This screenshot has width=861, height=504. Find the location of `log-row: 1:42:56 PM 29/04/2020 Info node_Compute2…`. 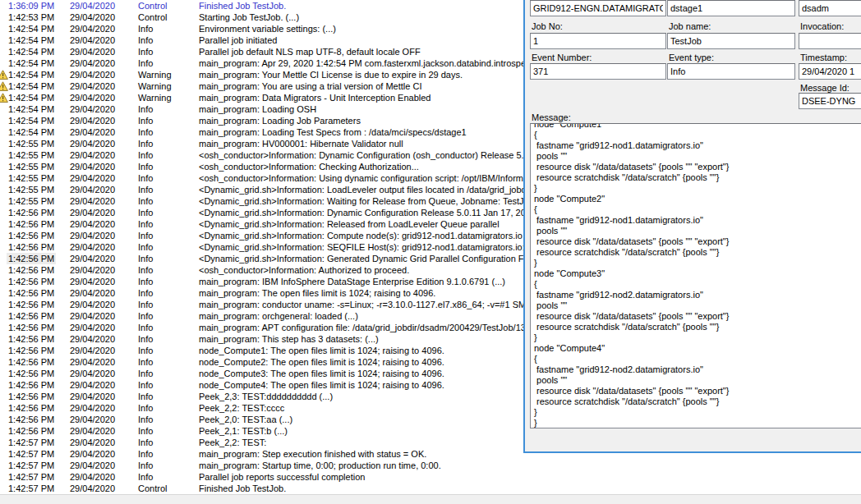

log-row: 1:42:56 PM 29/04/2020 Info node_Compute2… is located at coordinates (263, 362).